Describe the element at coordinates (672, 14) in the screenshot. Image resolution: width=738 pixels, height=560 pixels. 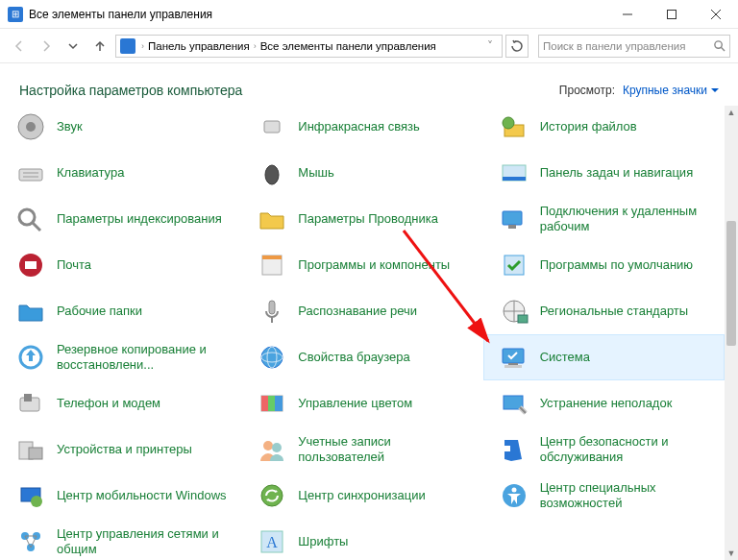
I see `maximize-button` at that location.